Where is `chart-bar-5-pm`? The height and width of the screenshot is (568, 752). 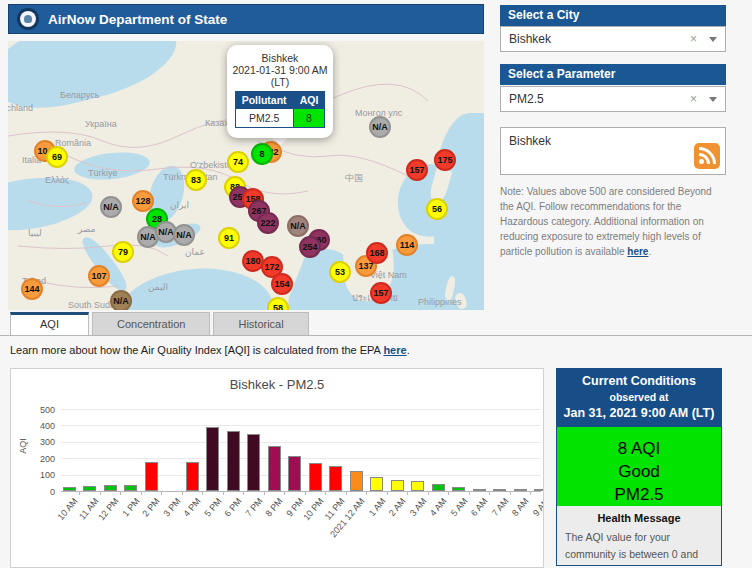 chart-bar-5-pm is located at coordinates (212, 459).